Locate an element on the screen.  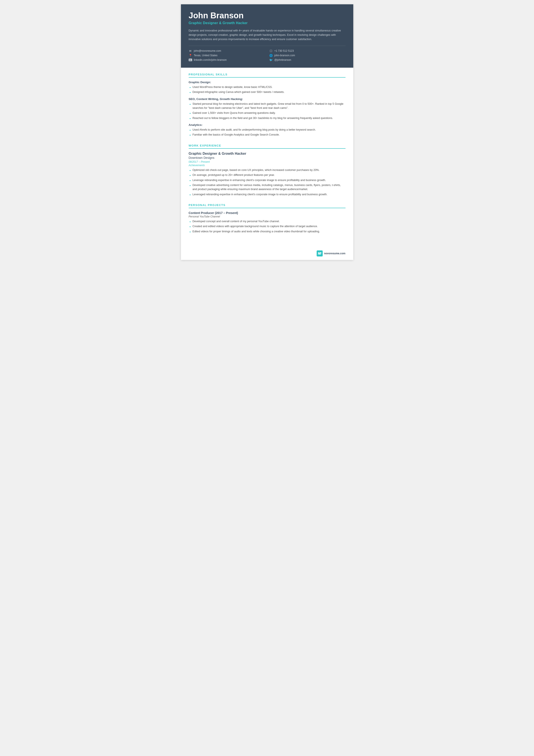
novoresume-logo: novoresume.com is located at coordinates (331, 254).